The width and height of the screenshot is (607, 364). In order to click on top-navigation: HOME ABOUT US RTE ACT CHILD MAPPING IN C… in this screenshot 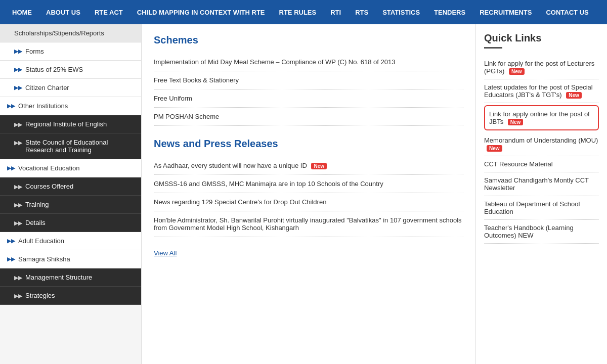, I will do `click(304, 12)`.